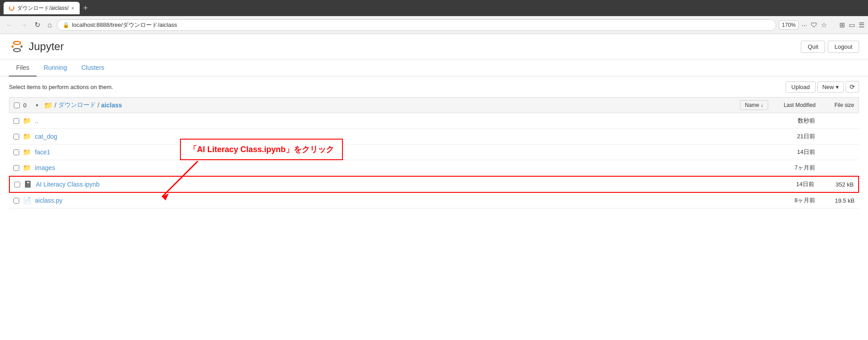  Describe the element at coordinates (16, 137) in the screenshot. I see `checkbox-cat-dog` at that location.